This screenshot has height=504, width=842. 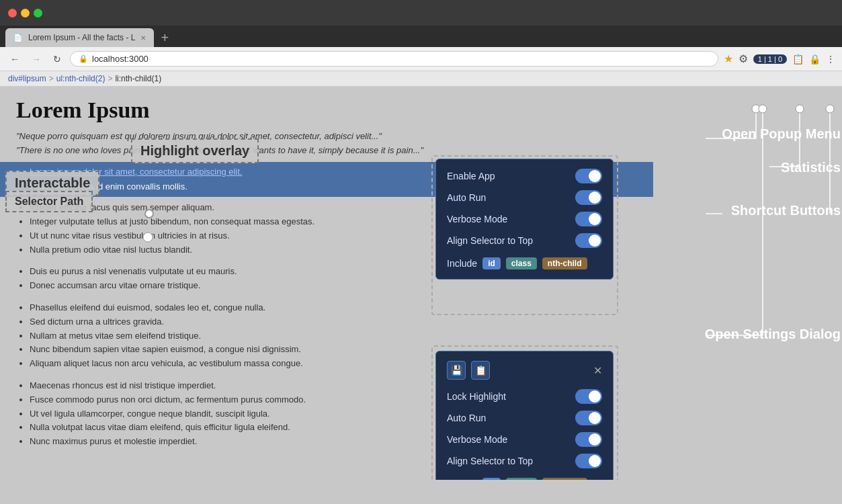 What do you see at coordinates (27, 79) in the screenshot?
I see `breadcrumb-div: div#lipsum` at bounding box center [27, 79].